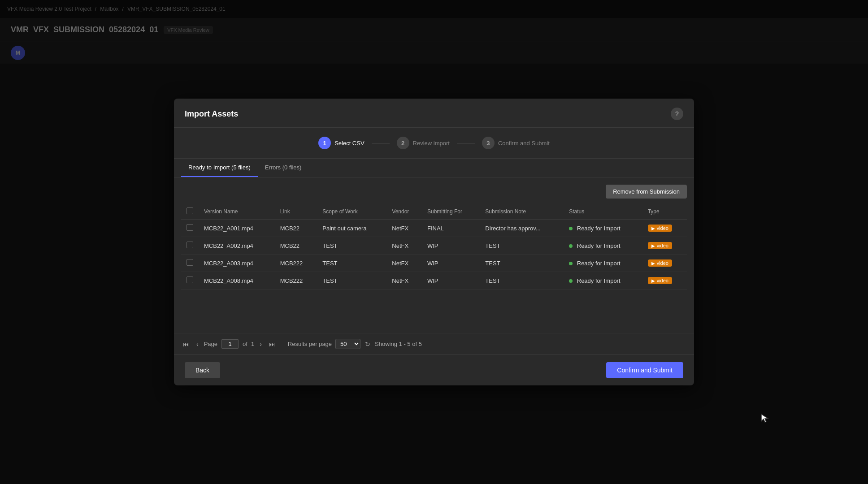 The height and width of the screenshot is (484, 868). What do you see at coordinates (245, 344) in the screenshot?
I see `of-label: of` at bounding box center [245, 344].